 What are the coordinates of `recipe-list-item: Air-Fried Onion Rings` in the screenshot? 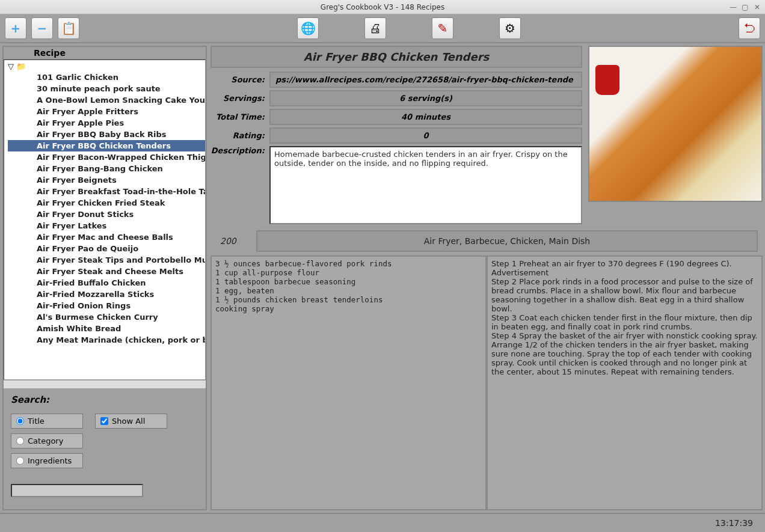 It's located at (106, 305).